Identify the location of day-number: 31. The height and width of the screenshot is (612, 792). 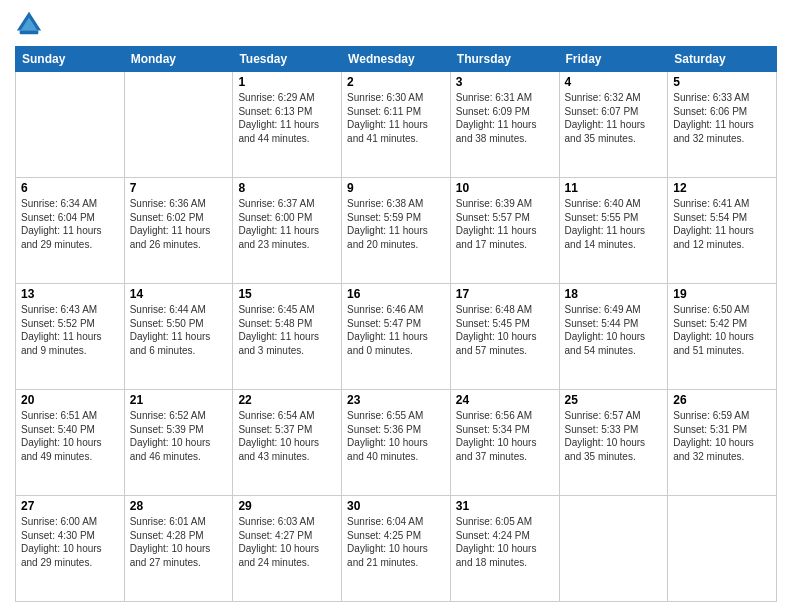
(505, 506).